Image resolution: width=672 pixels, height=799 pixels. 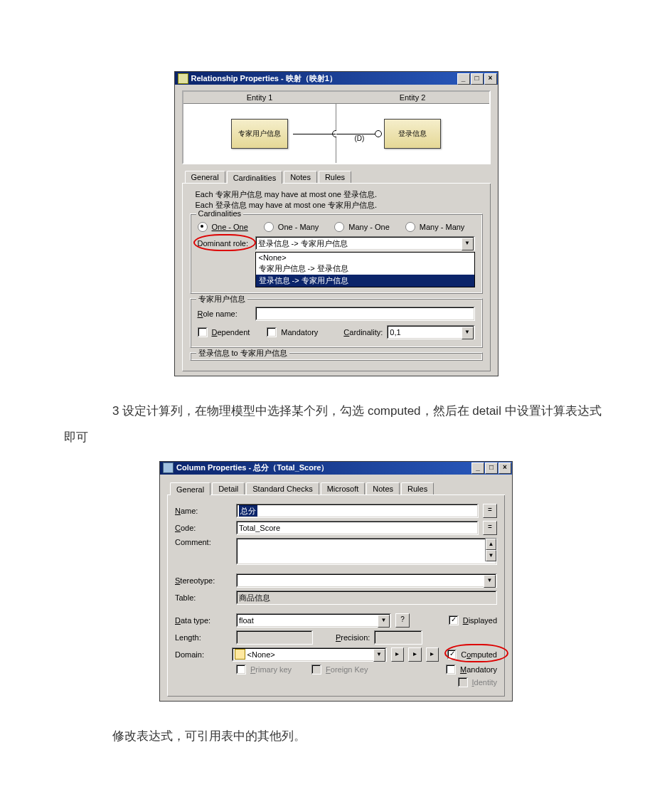 What do you see at coordinates (231, 332) in the screenshot?
I see `dependent-label: Dependent` at bounding box center [231, 332].